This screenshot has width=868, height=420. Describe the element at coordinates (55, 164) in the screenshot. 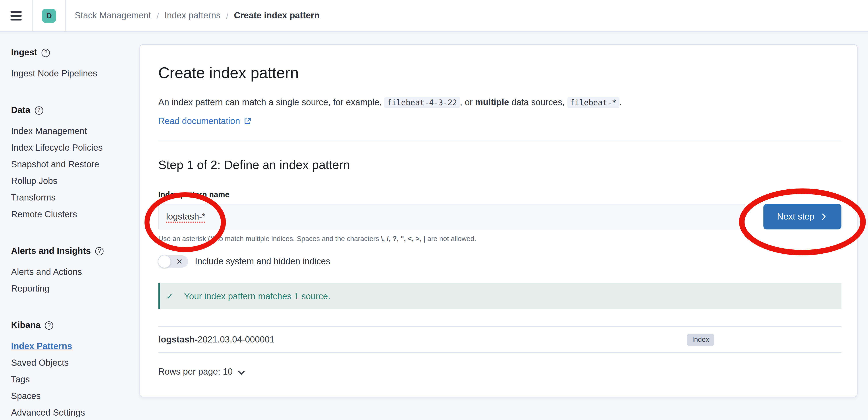

I see `sidebar-item-snapshot-and-restore: Snapshot and Restore` at that location.